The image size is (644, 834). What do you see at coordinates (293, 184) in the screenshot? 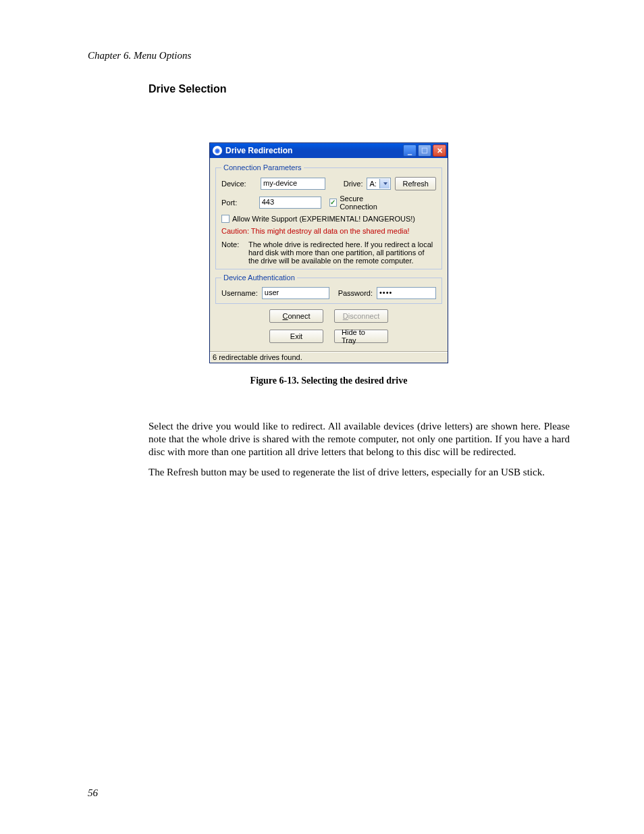
I see `device-input: my-device` at bounding box center [293, 184].